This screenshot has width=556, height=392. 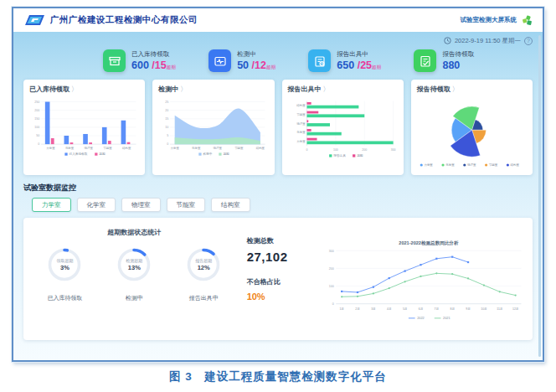 I want to click on panel-title-text: 报告待领取, so click(x=434, y=89).